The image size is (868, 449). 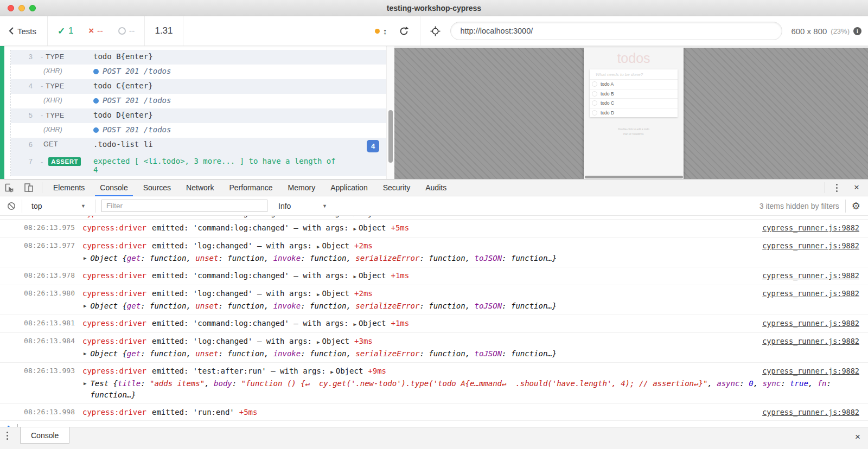 I want to click on drawer-menu-button, so click(x=8, y=436).